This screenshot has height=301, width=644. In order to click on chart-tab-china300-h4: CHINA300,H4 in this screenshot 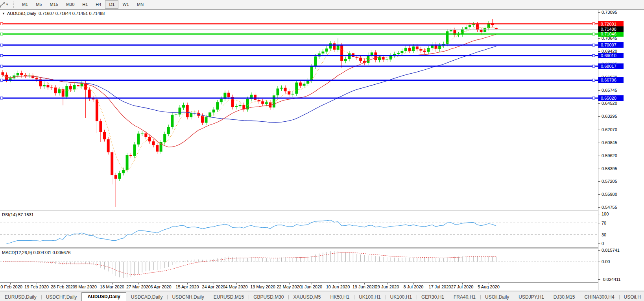, I will do `click(600, 297)`.